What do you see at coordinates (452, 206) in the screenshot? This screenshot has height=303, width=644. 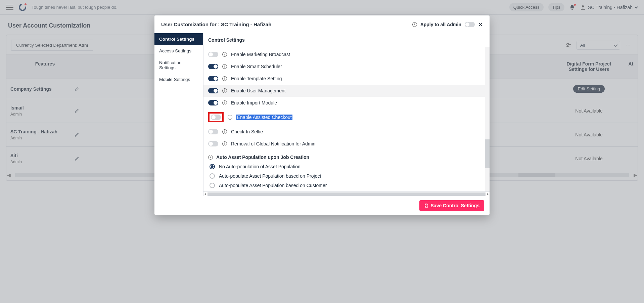 I see `save-control-settings-button: Save Control Settings` at bounding box center [452, 206].